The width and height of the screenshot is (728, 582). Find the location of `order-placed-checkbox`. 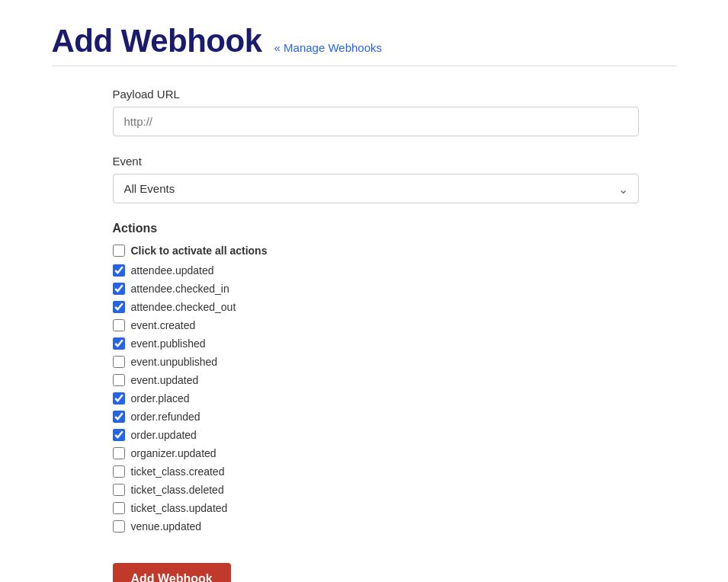

order-placed-checkbox is located at coordinates (119, 398).